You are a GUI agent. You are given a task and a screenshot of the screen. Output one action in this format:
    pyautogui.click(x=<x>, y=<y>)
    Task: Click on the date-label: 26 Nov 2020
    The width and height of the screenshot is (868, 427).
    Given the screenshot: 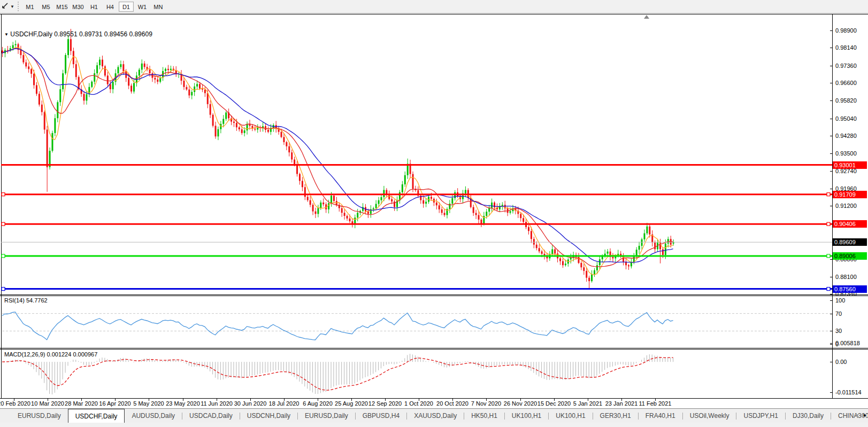 What is the action you would take?
    pyautogui.click(x=520, y=403)
    